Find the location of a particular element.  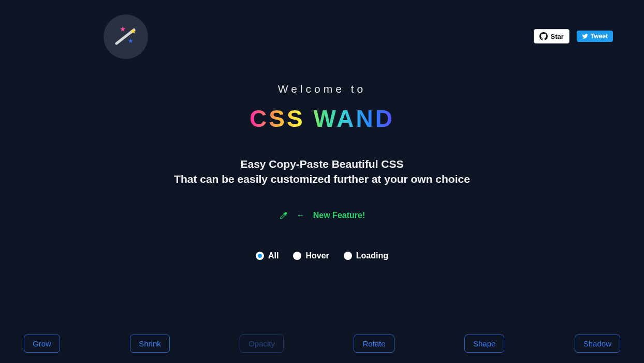

effect-shadow-button: Shadow is located at coordinates (597, 344).